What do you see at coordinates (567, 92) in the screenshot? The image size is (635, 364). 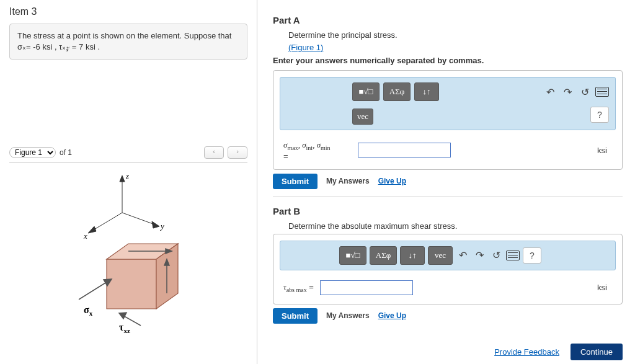 I see `redo-button: ↷` at bounding box center [567, 92].